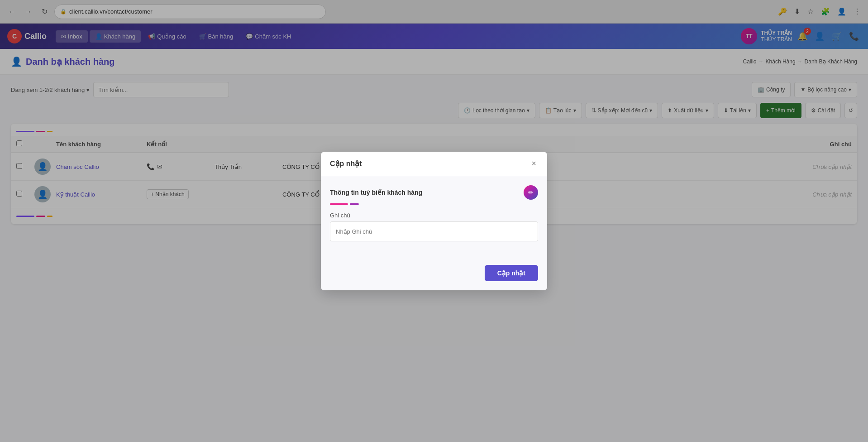 The height and width of the screenshot is (442, 868). Describe the element at coordinates (434, 226) in the screenshot. I see `modal-field-ghichu: Ghi chú` at that location.